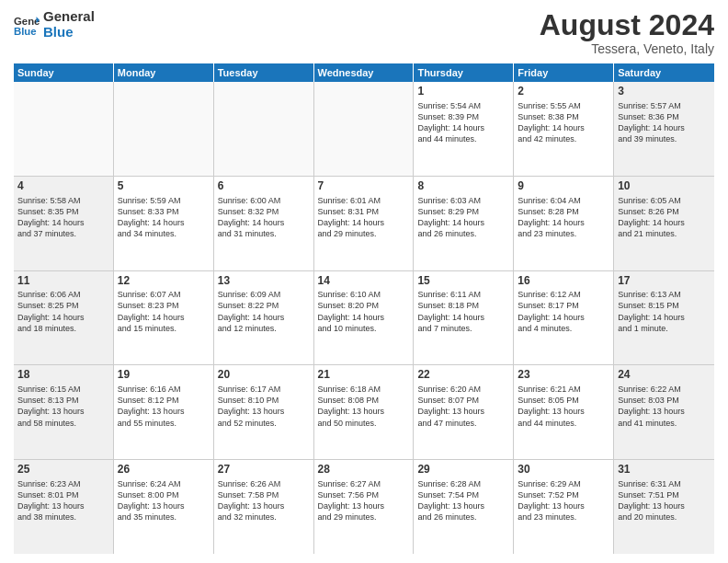 The image size is (728, 563). Describe the element at coordinates (265, 73) in the screenshot. I see `header-tuesday: Tuesday` at that location.